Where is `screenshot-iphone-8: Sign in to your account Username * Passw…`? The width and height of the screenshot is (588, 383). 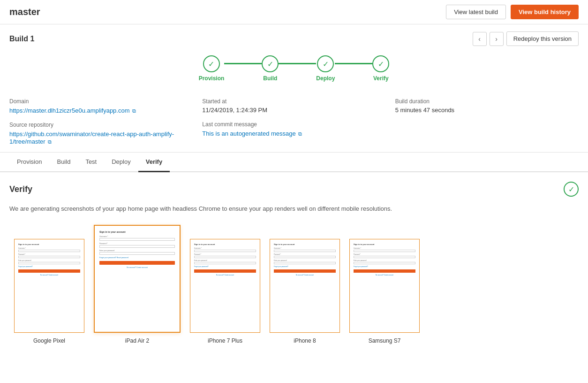 screenshot-iphone-8: Sign in to your account Username * Passw… is located at coordinates (305, 291).